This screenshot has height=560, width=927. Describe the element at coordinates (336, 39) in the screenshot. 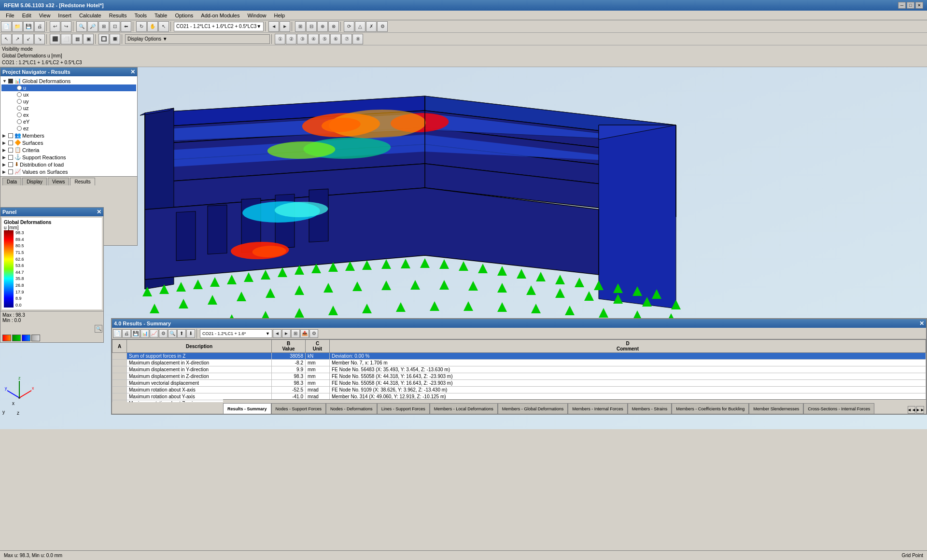

I see `toolbar2-d6: ⑥` at that location.